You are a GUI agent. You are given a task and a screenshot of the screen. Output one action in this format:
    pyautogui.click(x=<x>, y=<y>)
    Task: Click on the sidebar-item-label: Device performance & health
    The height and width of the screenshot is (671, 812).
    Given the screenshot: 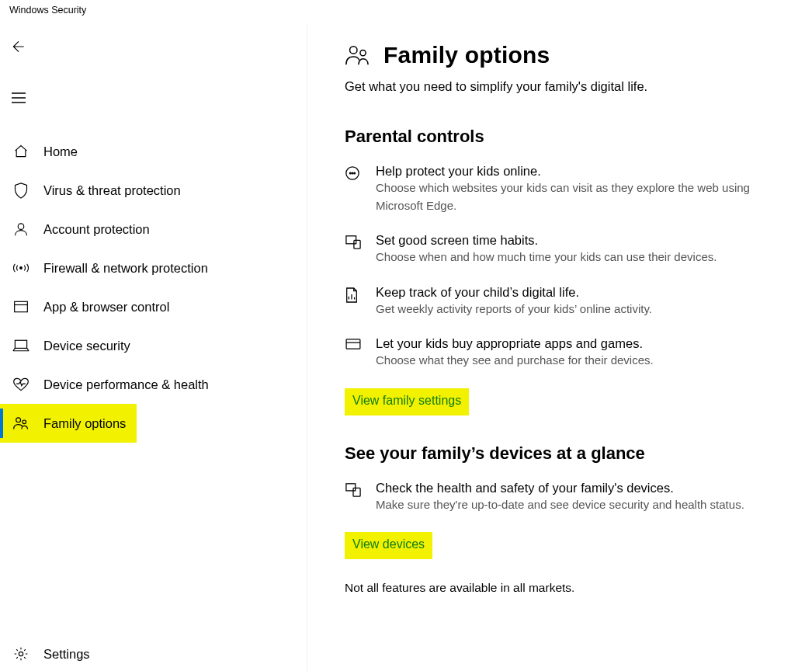 What is the action you would take?
    pyautogui.click(x=126, y=385)
    